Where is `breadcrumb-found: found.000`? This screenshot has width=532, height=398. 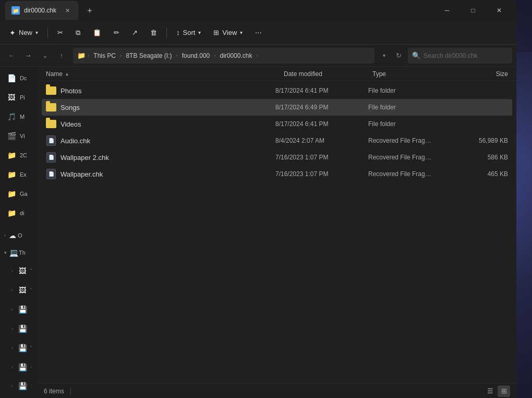
breadcrumb-found: found.000 is located at coordinates (196, 56).